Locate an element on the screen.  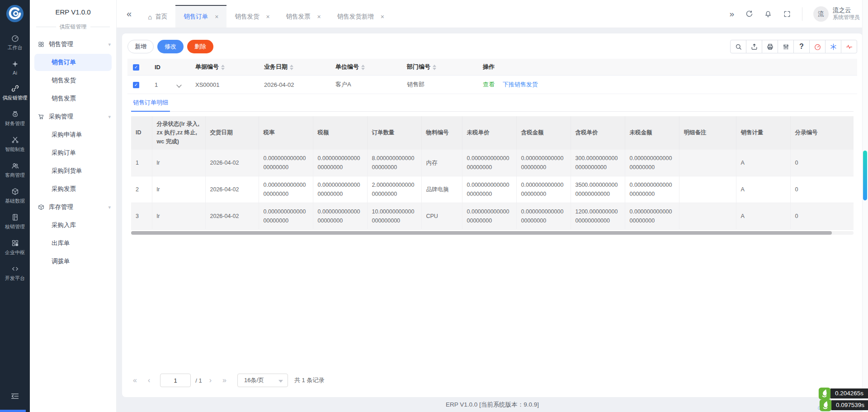
menu-item: 采购申请单 is located at coordinates (73, 135).